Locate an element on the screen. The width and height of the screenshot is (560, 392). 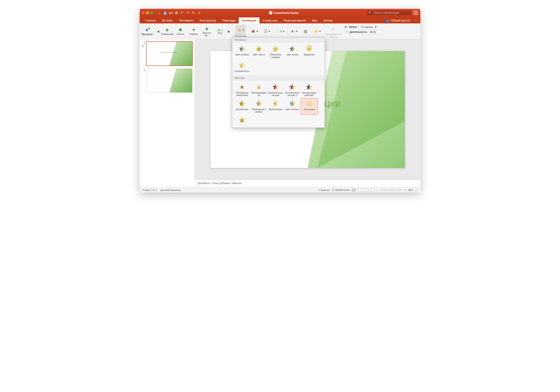
maximize-window-button is located at coordinates (152, 13).